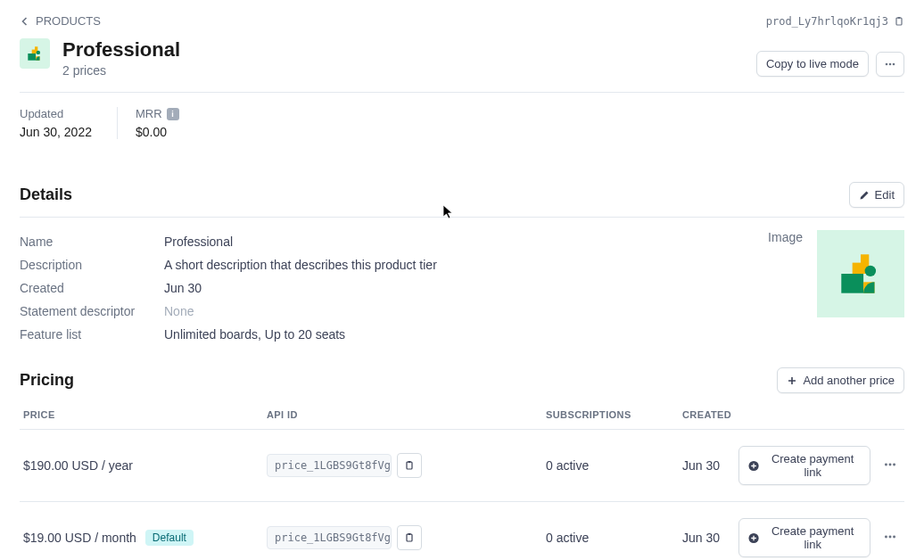 The image size is (924, 560). Describe the element at coordinates (169, 123) in the screenshot. I see `stat-mrr: MRR i $0.00` at that location.